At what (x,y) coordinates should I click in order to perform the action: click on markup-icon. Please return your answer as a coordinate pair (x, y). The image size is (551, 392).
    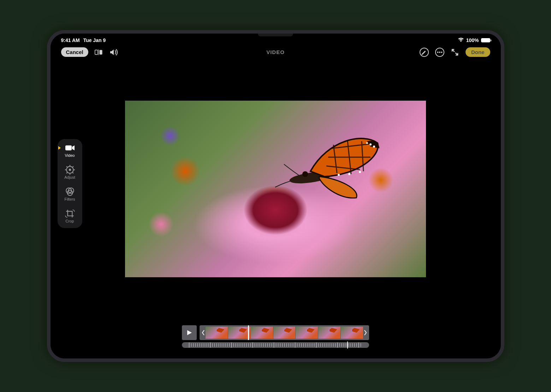
    Looking at the image, I should click on (424, 52).